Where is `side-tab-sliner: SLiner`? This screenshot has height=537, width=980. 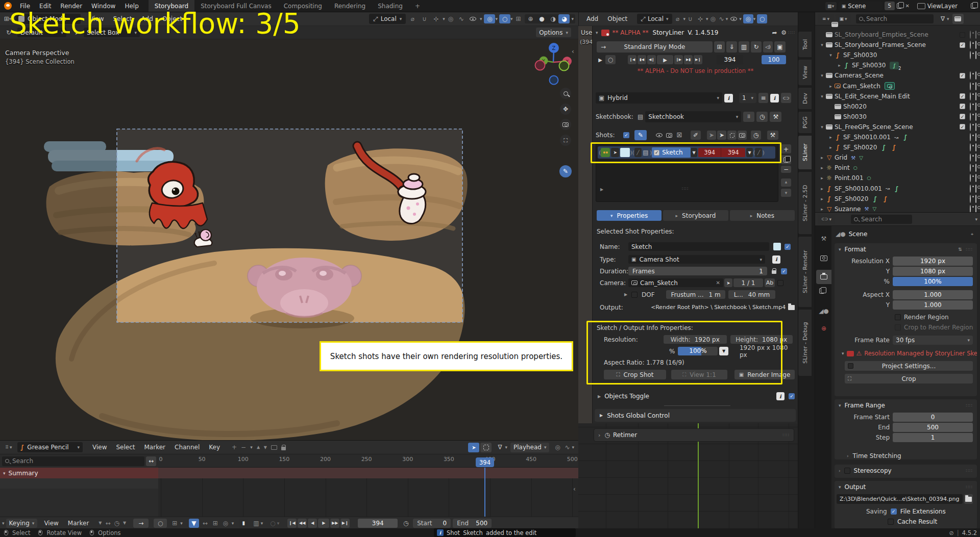 side-tab-sliner: SLiner is located at coordinates (805, 152).